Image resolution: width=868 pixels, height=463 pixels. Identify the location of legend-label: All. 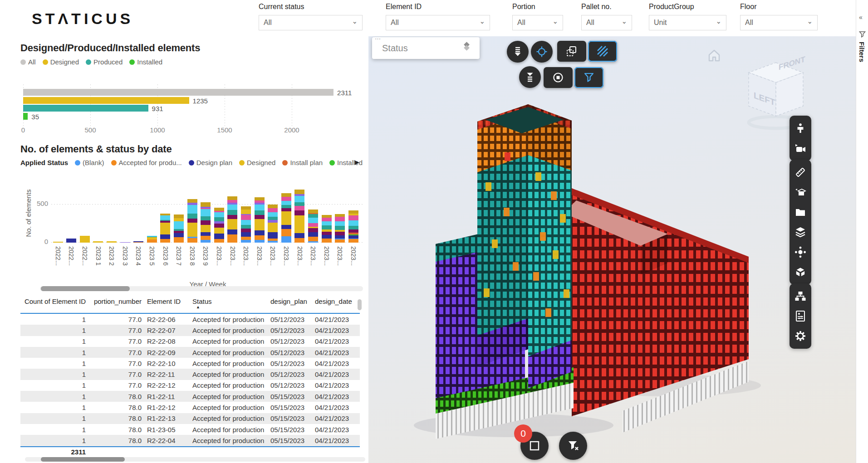
(32, 62).